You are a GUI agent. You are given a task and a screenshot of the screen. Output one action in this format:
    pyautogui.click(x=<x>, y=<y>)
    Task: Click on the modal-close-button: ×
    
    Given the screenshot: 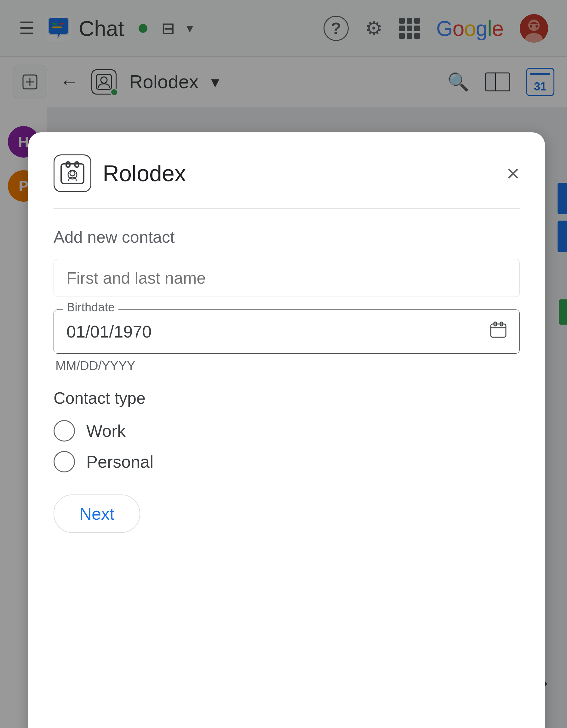 What is the action you would take?
    pyautogui.click(x=513, y=173)
    